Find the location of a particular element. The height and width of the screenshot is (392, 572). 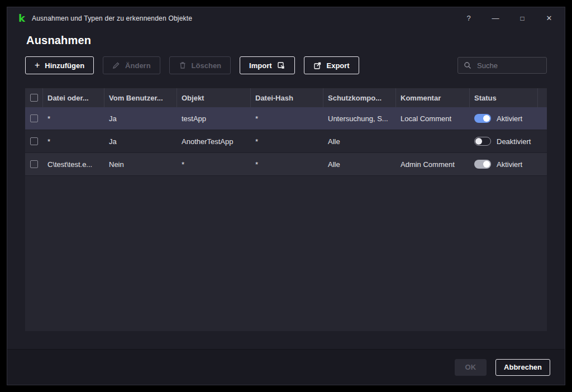

plus-icon: + is located at coordinates (37, 65).